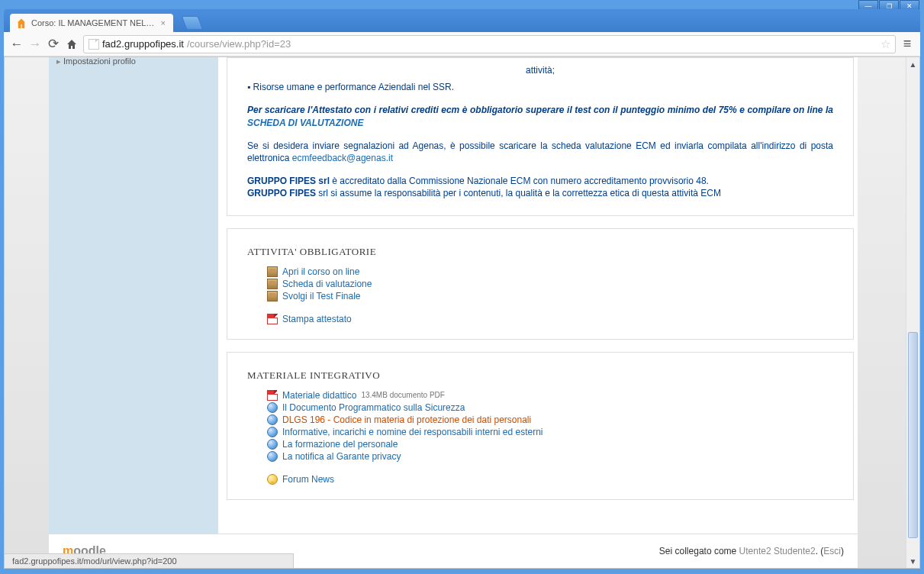 This screenshot has width=924, height=574. Describe the element at coordinates (319, 395) in the screenshot. I see `activity-link: Materiale didattico` at that location.